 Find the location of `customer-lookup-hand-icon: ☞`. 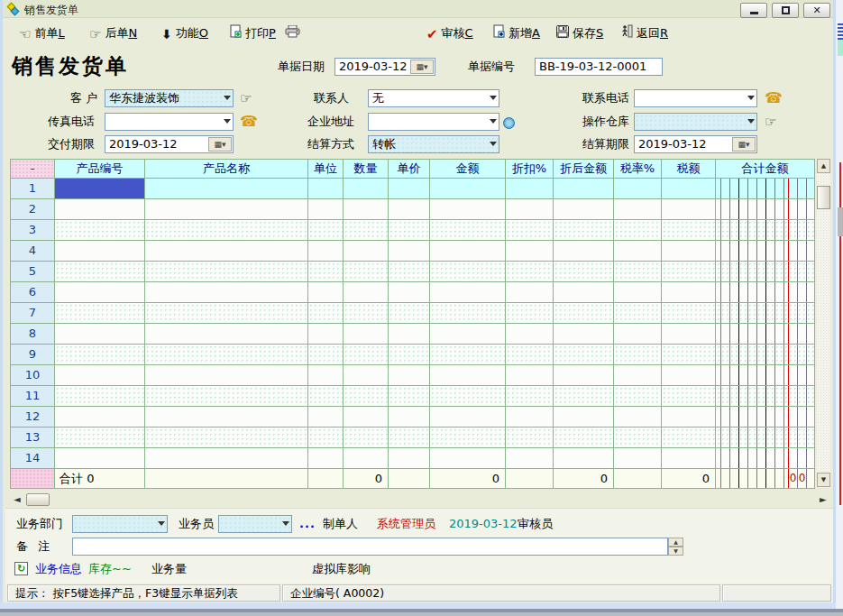

customer-lookup-hand-icon: ☞ is located at coordinates (245, 98).